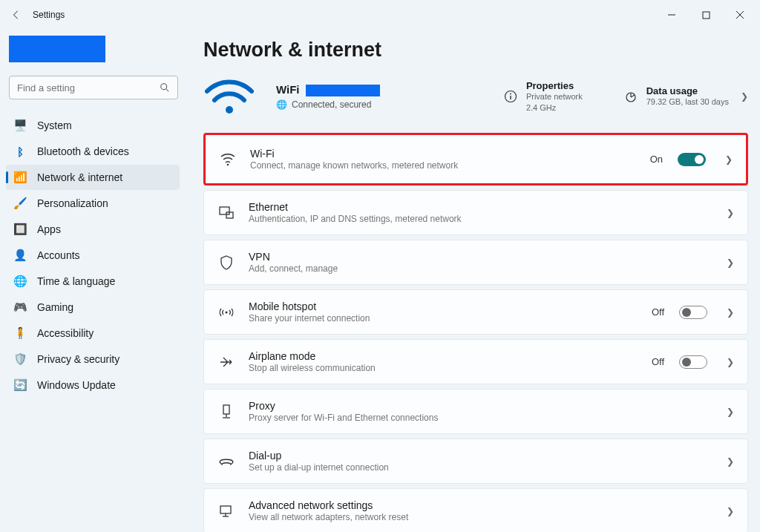  What do you see at coordinates (686, 96) in the screenshot?
I see `data-usage-block: Data usage 79.32 GB, last 30 days ❯` at bounding box center [686, 96].